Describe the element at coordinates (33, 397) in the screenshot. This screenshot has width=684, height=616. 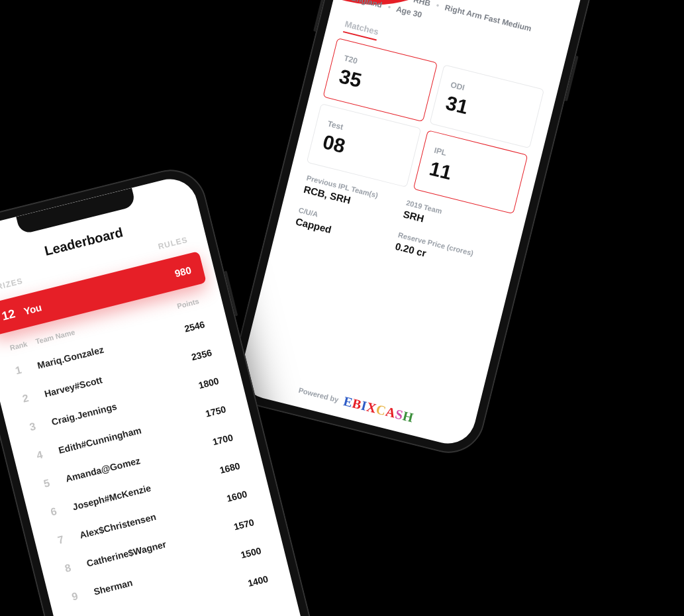
I see `row-rank: 2` at that location.